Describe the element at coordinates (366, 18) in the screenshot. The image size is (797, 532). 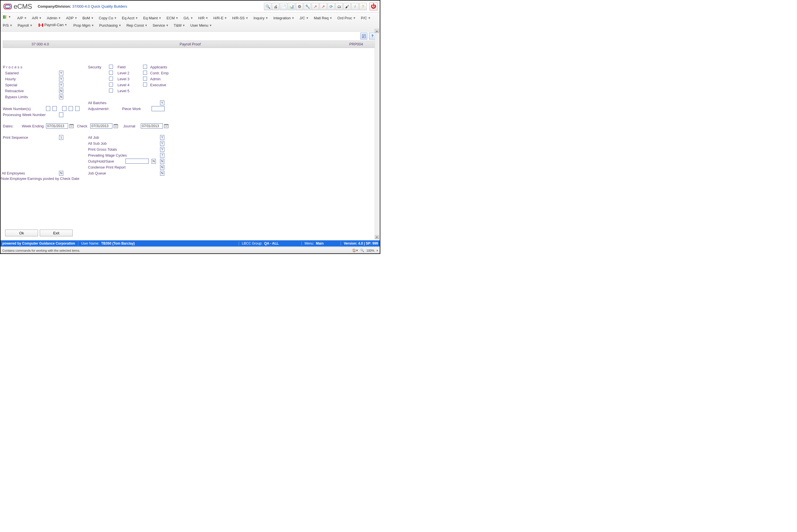
I see `menu-p-c: P/C▼` at that location.